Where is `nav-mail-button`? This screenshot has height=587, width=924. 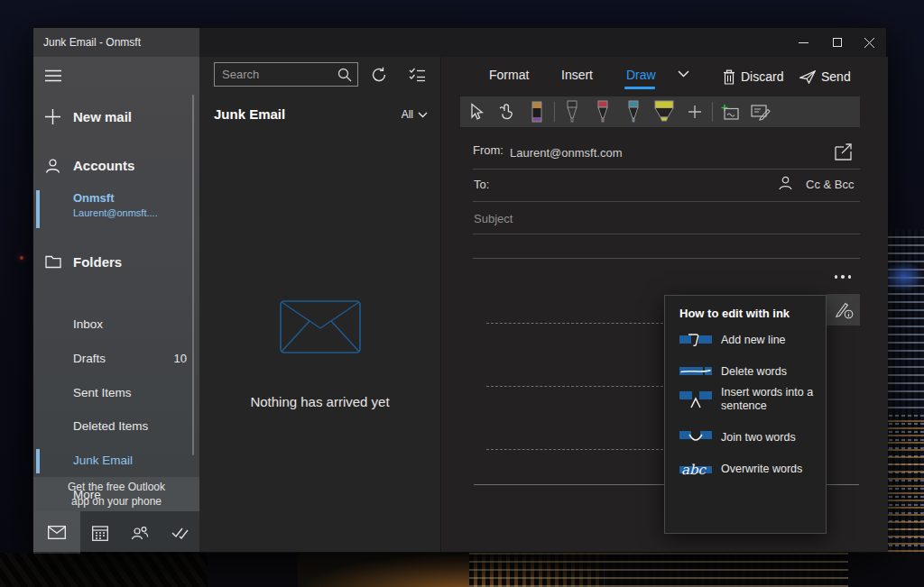
nav-mail-button is located at coordinates (57, 532).